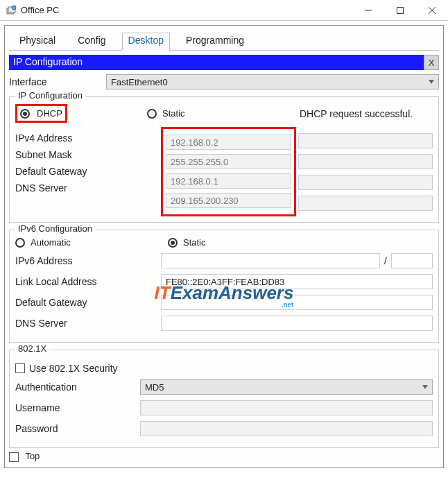 This screenshot has width=448, height=489. Describe the element at coordinates (88, 261) in the screenshot. I see `ipv6-address-label: IPv6 Address` at that location.